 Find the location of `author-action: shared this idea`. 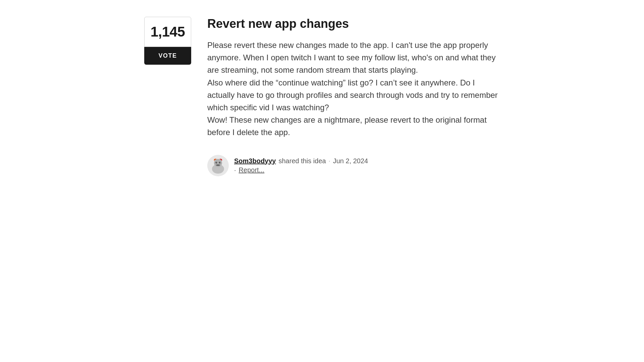

author-action: shared this idea is located at coordinates (302, 161).